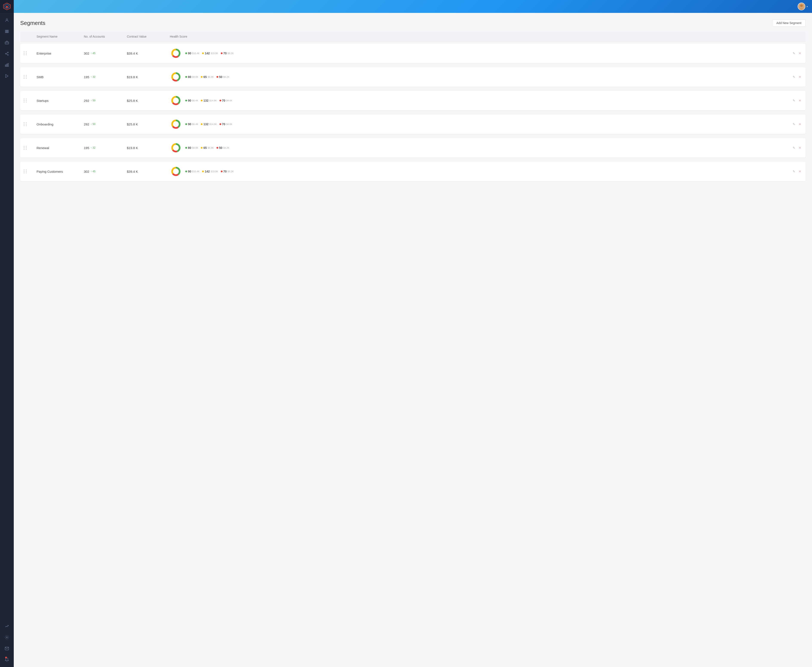 Image resolution: width=812 pixels, height=667 pixels. Describe the element at coordinates (7, 32) in the screenshot. I see `sidebar-item-list` at that location.